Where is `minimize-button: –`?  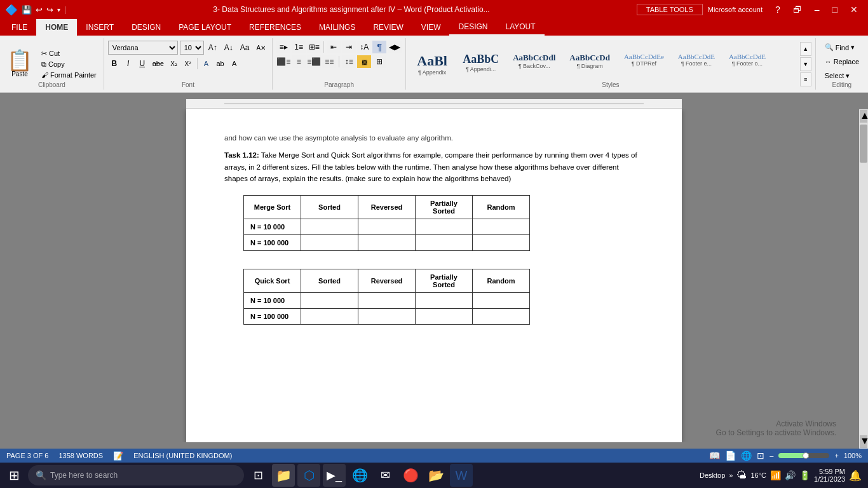
minimize-button: – is located at coordinates (817, 10).